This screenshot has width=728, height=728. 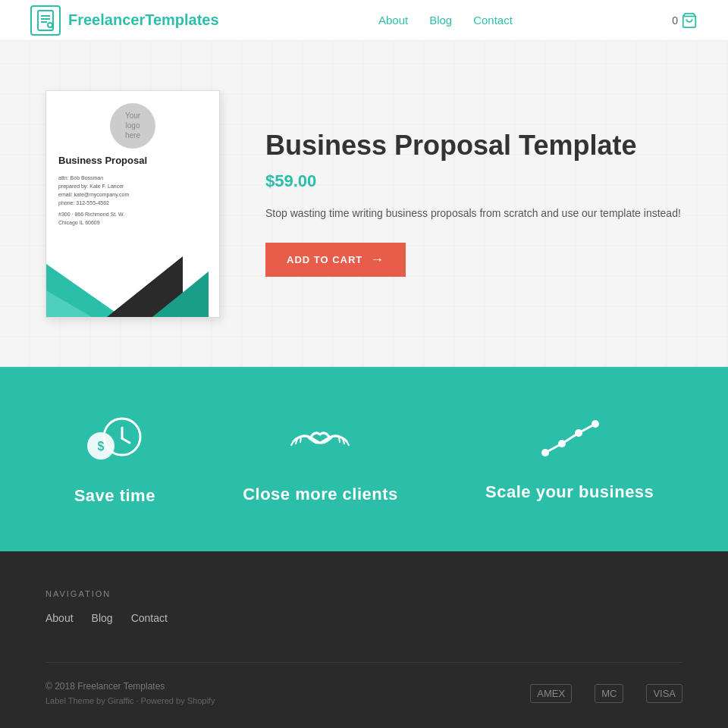 I want to click on logo-text: FreelancerTemplates, so click(x=144, y=20).